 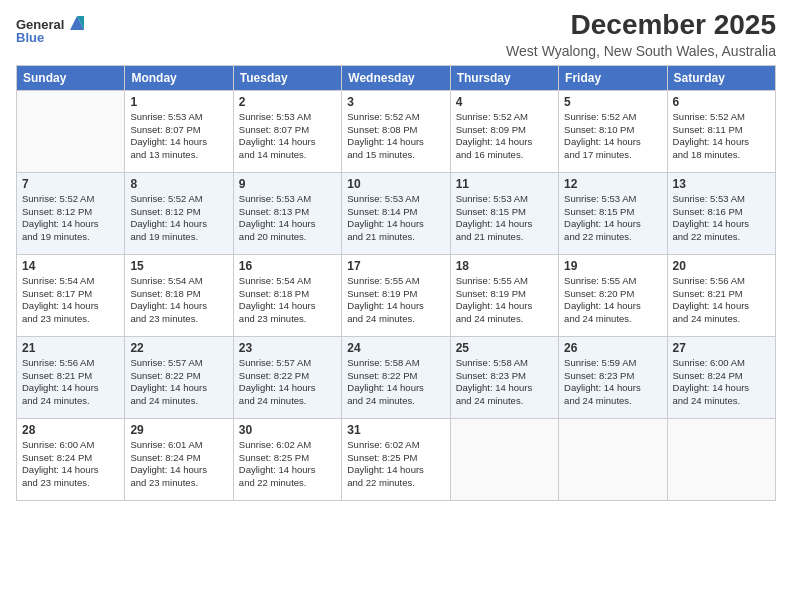 What do you see at coordinates (721, 377) in the screenshot?
I see `calendar-cell: 27Sunrise: 6:00 AM Sunset: 8:24 PM Dayli…` at bounding box center [721, 377].